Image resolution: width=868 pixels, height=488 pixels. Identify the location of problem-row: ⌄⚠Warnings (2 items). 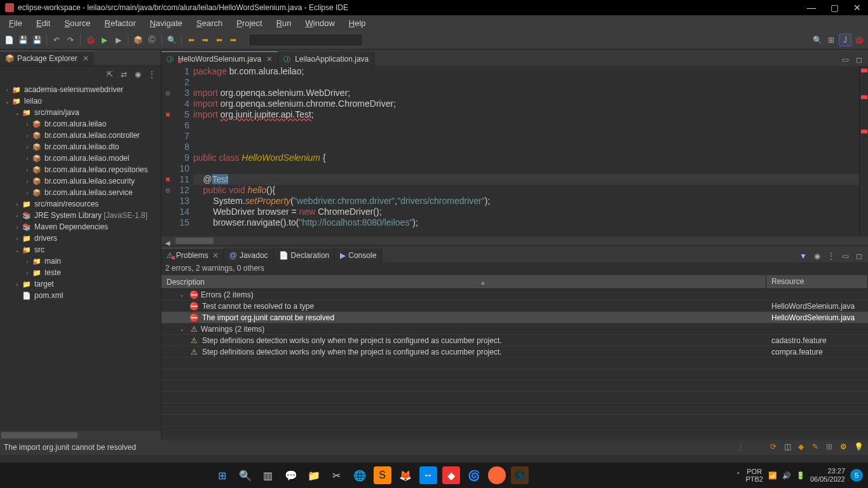
(515, 329).